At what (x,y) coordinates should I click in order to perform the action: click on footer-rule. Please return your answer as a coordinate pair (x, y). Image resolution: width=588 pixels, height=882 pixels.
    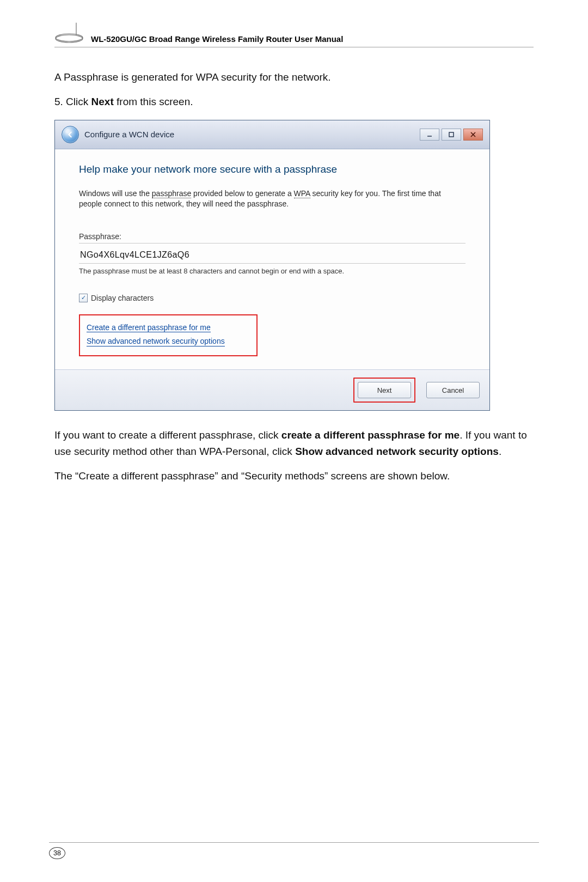
    Looking at the image, I should click on (294, 842).